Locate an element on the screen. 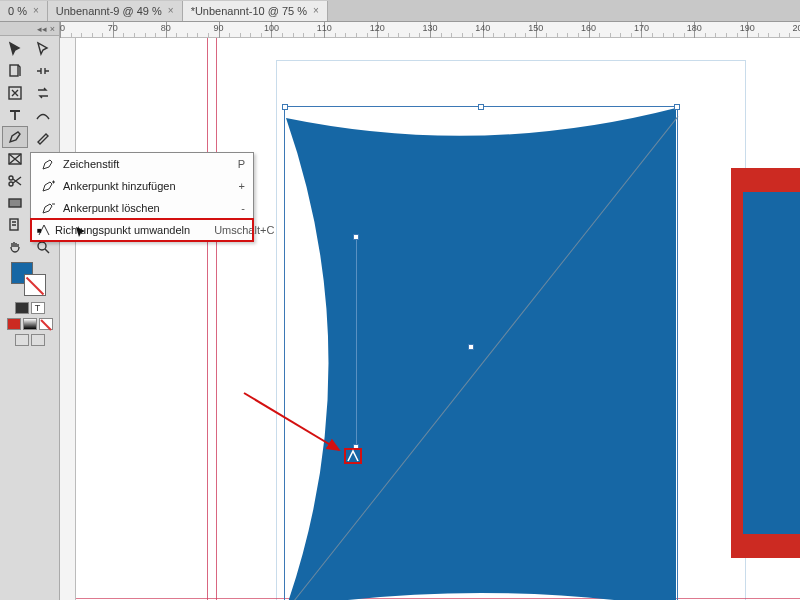 Image resolution: width=800 pixels, height=600 pixels. ruler-horizontal: 7070809010011012013014015016017018019020… is located at coordinates (430, 30).